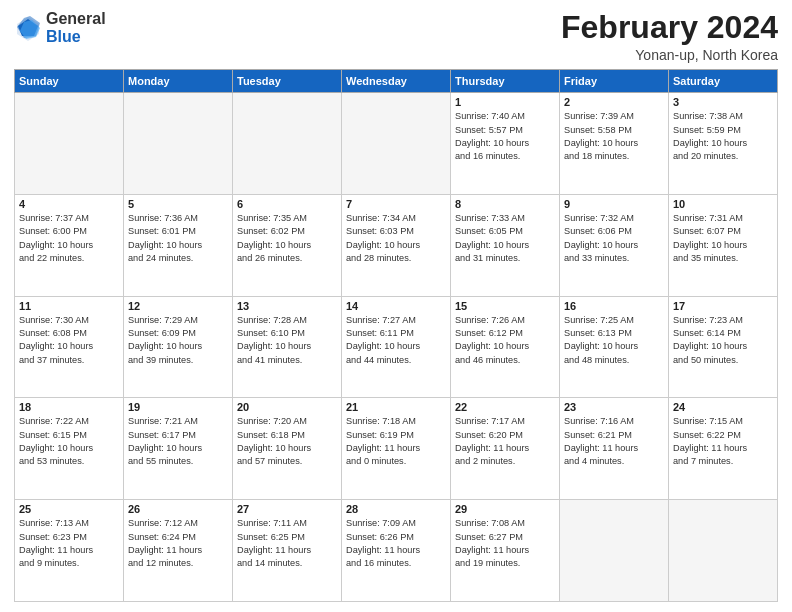  What do you see at coordinates (178, 245) in the screenshot?
I see `calendar-cell: 5Sunrise: 7:36 AMSunset: 6:01 PMDaylight…` at bounding box center [178, 245].